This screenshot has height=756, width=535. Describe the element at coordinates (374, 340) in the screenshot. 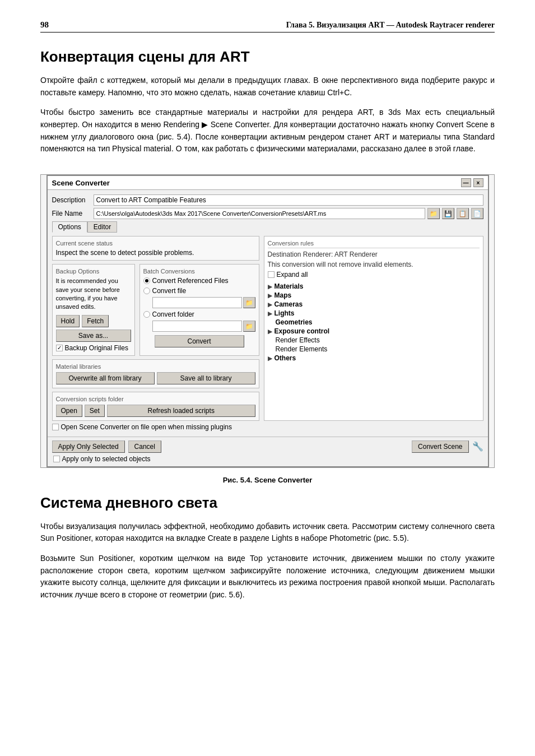

I see `tree-render-effects: Render Effects` at that location.